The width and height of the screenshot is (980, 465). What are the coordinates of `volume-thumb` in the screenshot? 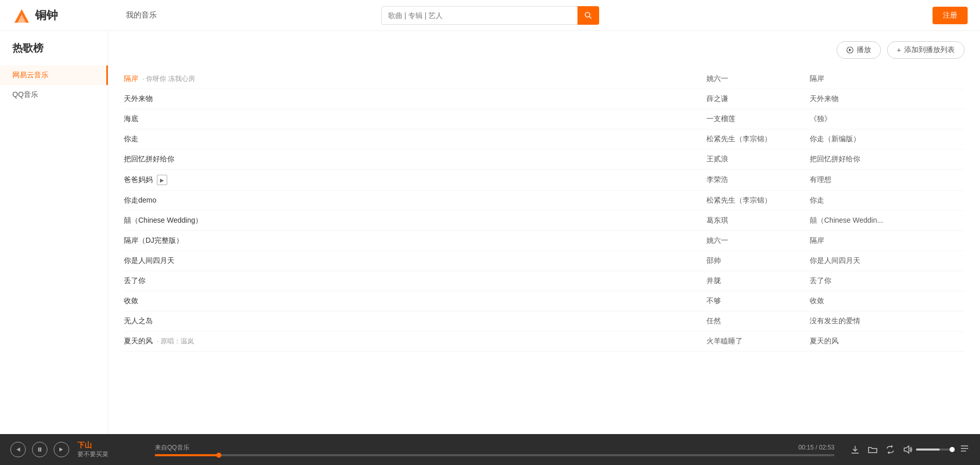 It's located at (952, 450).